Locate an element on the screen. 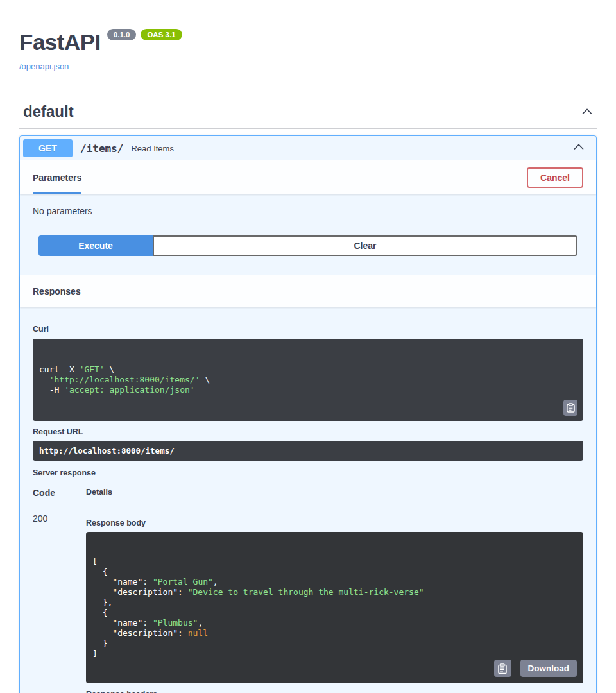 This screenshot has height=693, width=616. request-url-value: http://localhost:8000/items/ is located at coordinates (308, 450).